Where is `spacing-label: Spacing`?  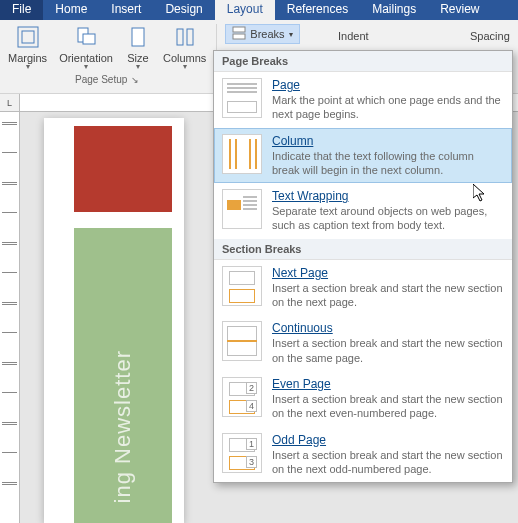
spacing-label: Spacing is located at coordinates (485, 33).